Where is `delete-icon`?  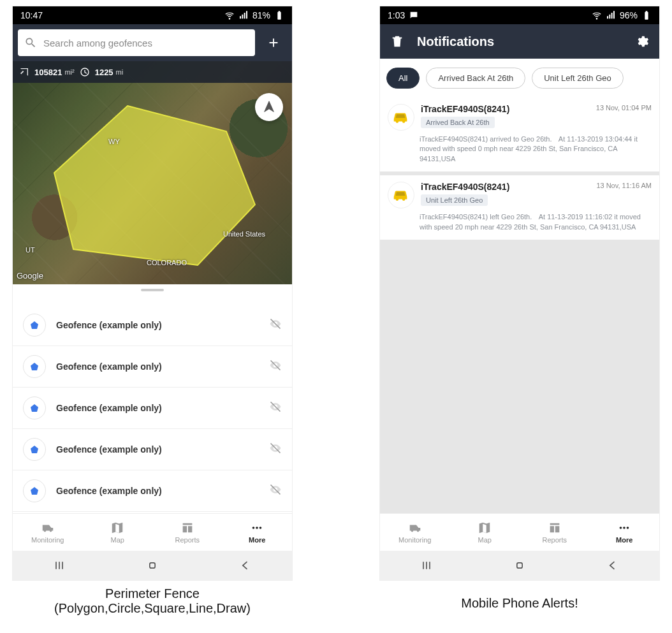
delete-icon is located at coordinates (397, 41).